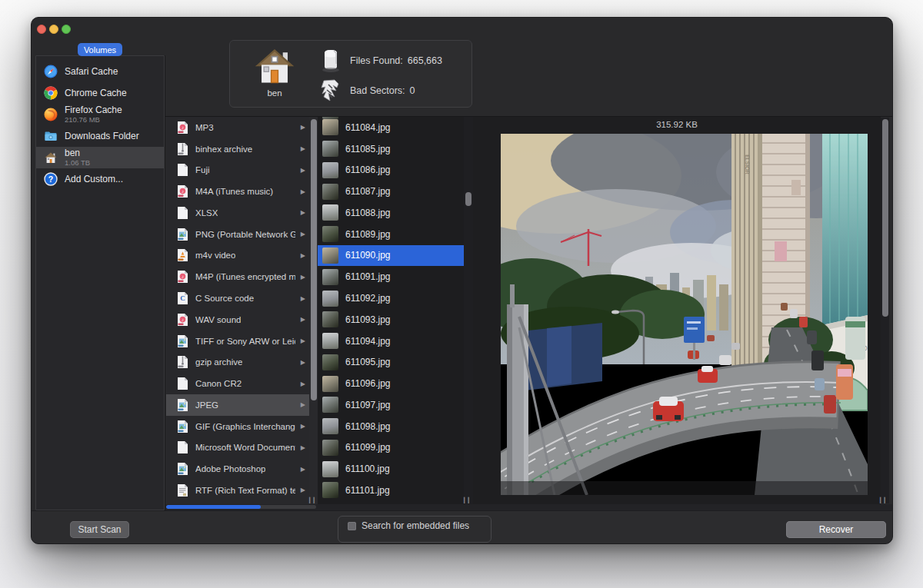 The image size is (923, 588). I want to click on file-type-label: Adobe Photoshop, so click(231, 469).